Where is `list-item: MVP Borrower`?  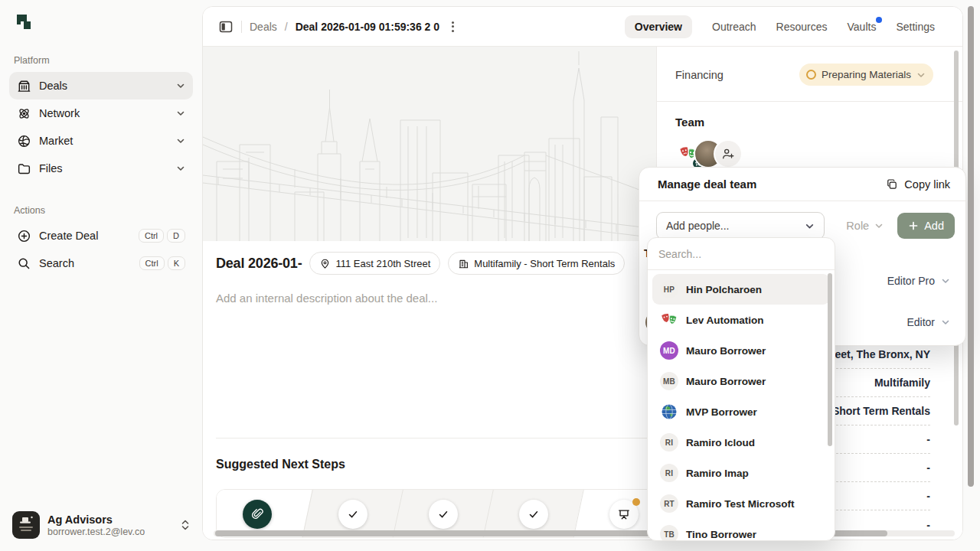 list-item: MVP Borrower is located at coordinates (741, 412).